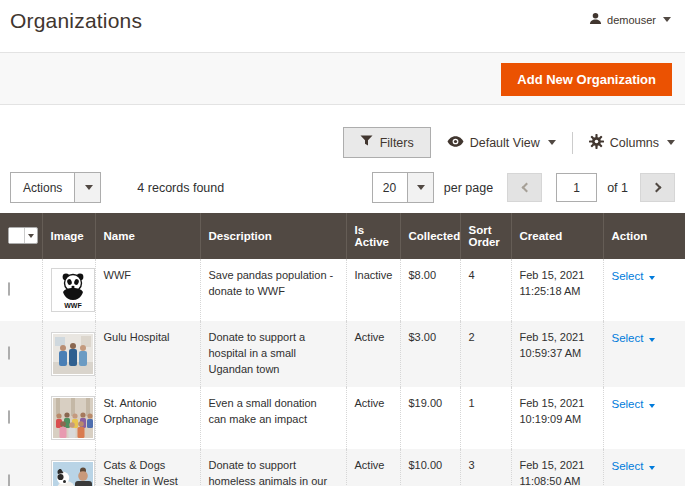  Describe the element at coordinates (486, 236) in the screenshot. I see `column-header-sort-order: Sort Order` at that location.